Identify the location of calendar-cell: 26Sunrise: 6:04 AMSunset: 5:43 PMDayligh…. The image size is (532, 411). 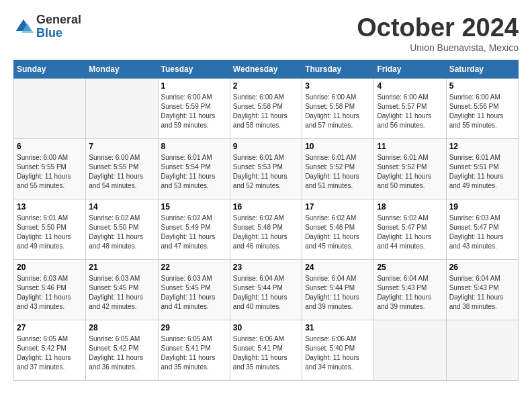
(482, 290).